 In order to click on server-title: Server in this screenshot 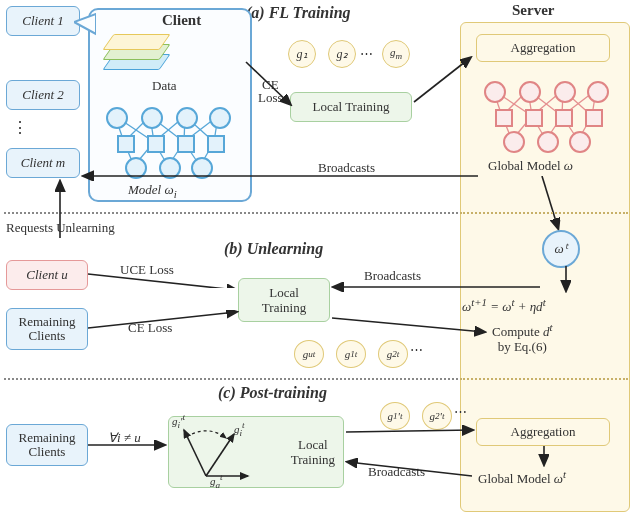, I will do `click(533, 10)`.